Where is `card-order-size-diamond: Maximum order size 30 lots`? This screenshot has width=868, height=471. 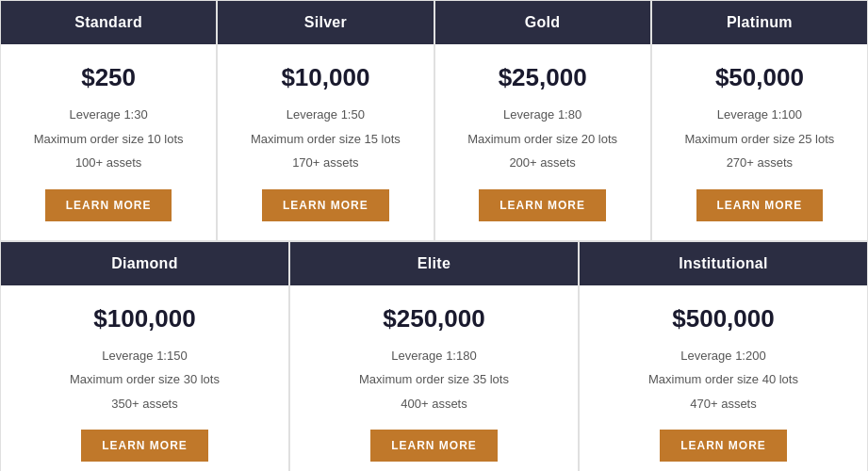
card-order-size-diamond: Maximum order size 30 lots is located at coordinates (145, 380).